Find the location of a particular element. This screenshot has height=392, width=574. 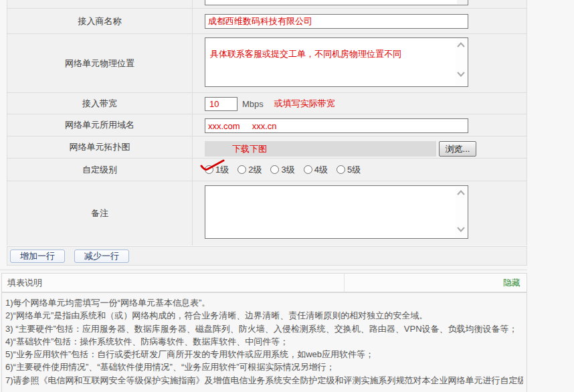

note-line-5: 5)“业务应用软件”包括：自行或委托研发厂商所开发的专用软件或应用系统，如web… is located at coordinates (264, 355).